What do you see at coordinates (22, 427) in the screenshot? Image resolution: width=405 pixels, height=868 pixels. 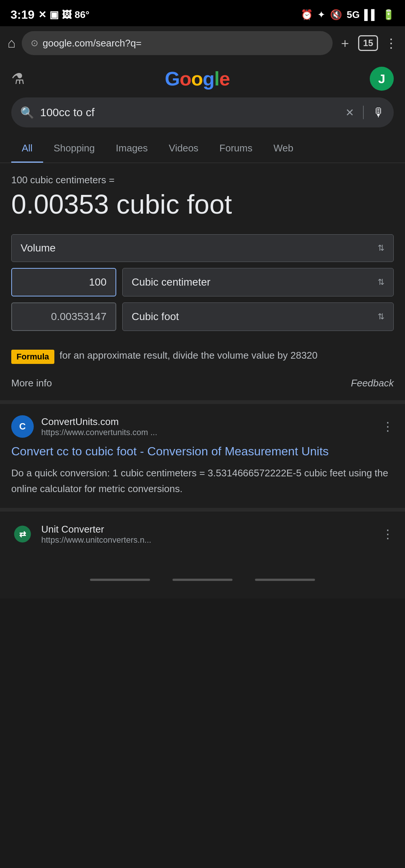 I see `result-site-favicon-1: C` at bounding box center [22, 427].